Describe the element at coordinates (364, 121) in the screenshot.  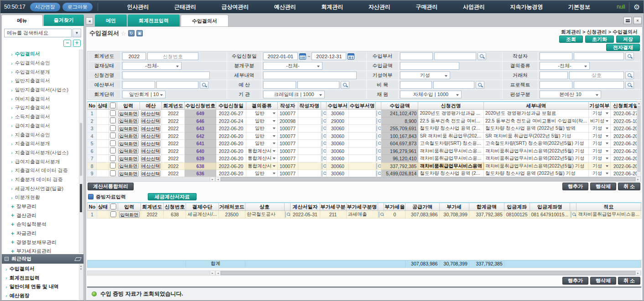
I see `table-row: 2 입력화면 예산선택 2022 646 2022-06-24 일반 2` at that location.